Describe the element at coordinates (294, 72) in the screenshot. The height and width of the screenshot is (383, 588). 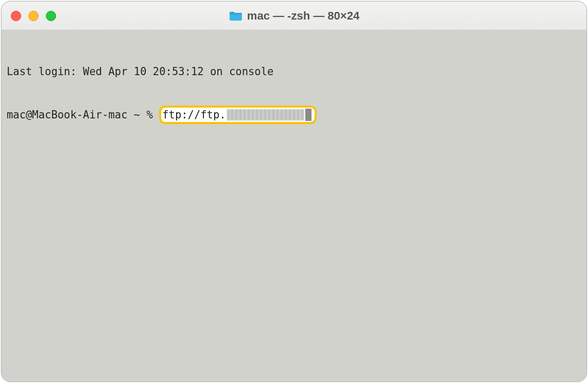
I see `last-login-line: Last login: Wed Apr 10 20:53:12 on conso…` at that location.